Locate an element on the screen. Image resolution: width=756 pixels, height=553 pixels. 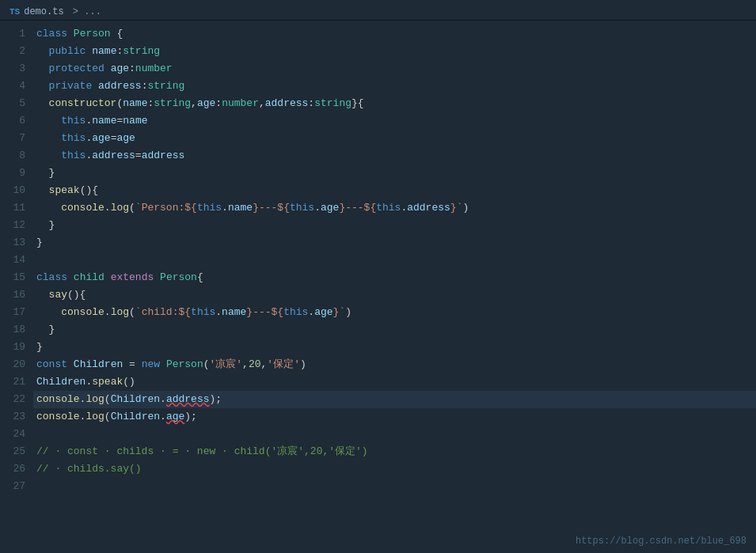
token-plain: (){ is located at coordinates (76, 295).